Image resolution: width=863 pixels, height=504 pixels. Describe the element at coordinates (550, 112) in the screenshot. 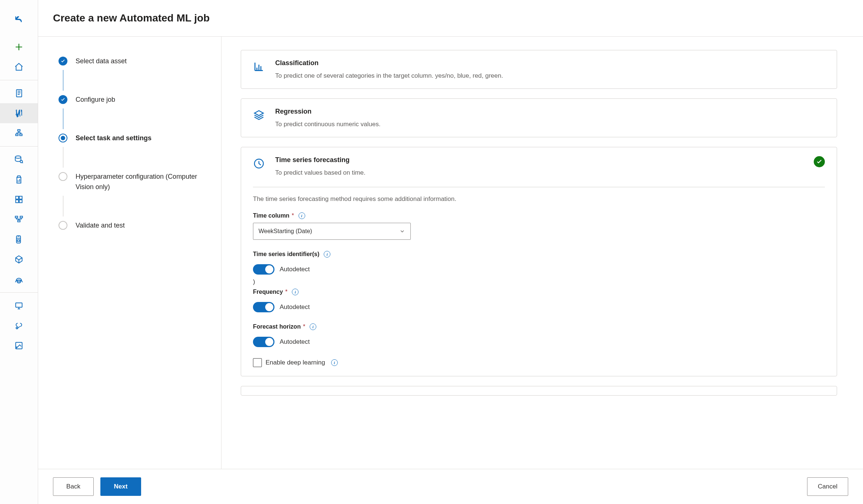

I see `card-title: Regression` at that location.